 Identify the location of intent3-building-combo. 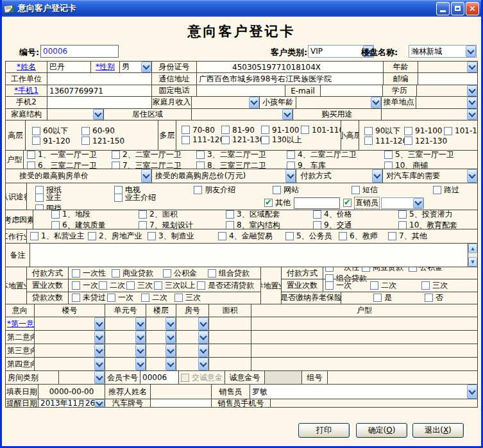
(69, 351).